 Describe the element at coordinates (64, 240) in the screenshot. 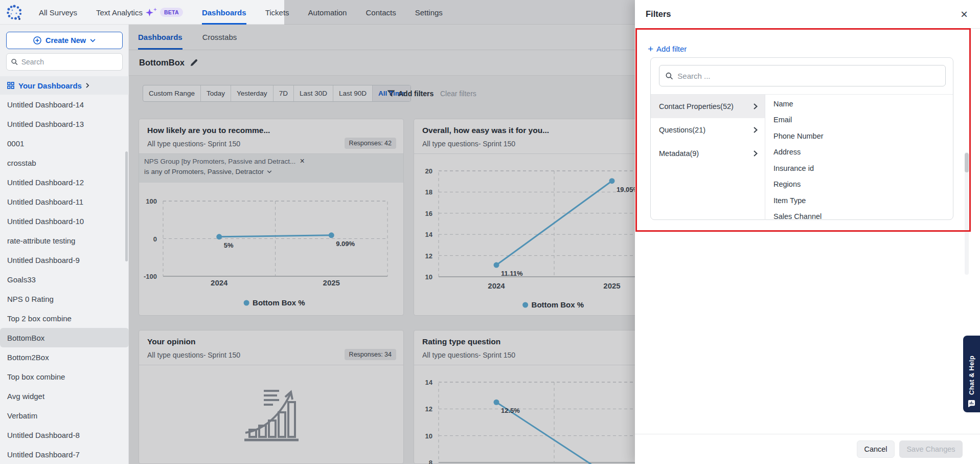

I see `sidebar-item-dashboard: rate-attribute testing` at that location.